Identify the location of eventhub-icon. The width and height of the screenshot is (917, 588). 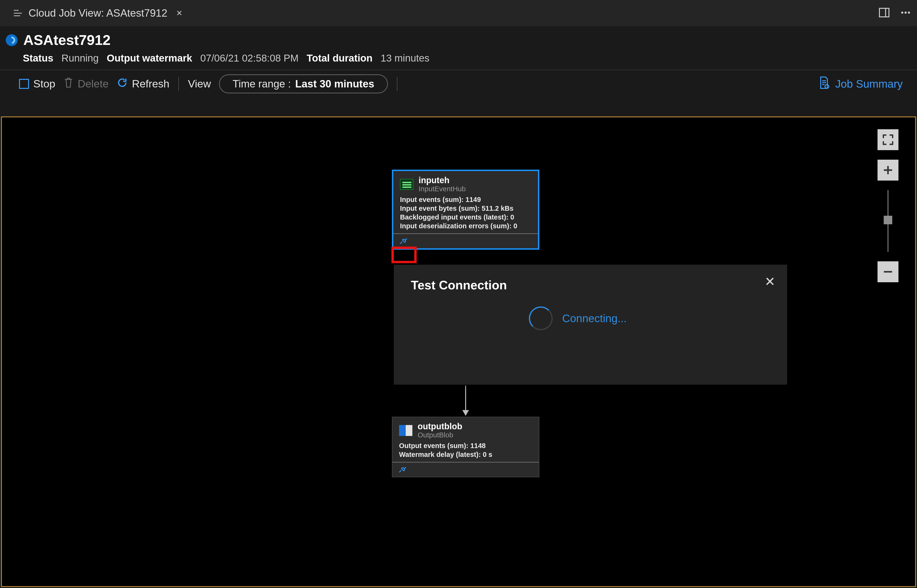
(407, 184).